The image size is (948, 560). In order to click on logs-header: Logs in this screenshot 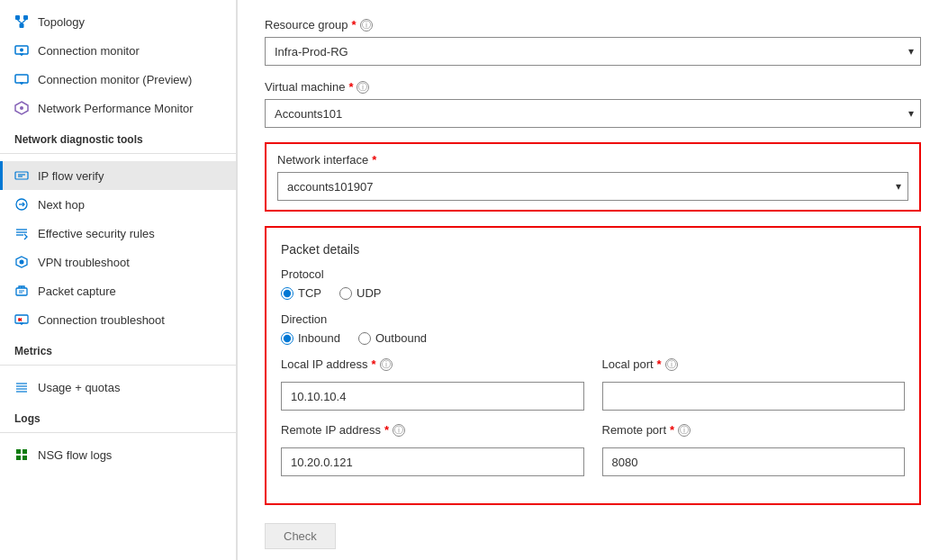, I will do `click(118, 415)`.